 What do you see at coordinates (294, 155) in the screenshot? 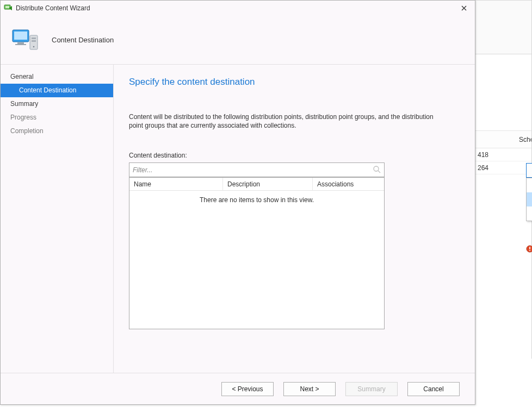
I see `content-destination-label: Content destination:` at bounding box center [294, 155].